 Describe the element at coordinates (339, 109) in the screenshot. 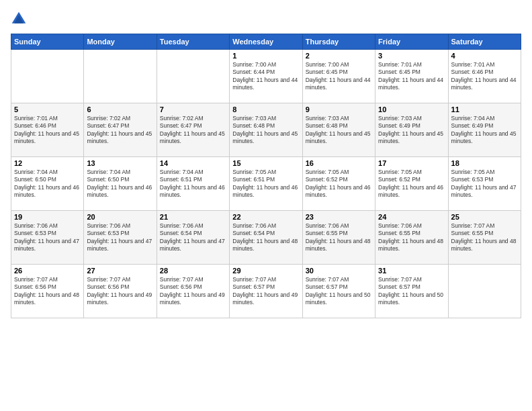

I see `day-number: 9` at that location.